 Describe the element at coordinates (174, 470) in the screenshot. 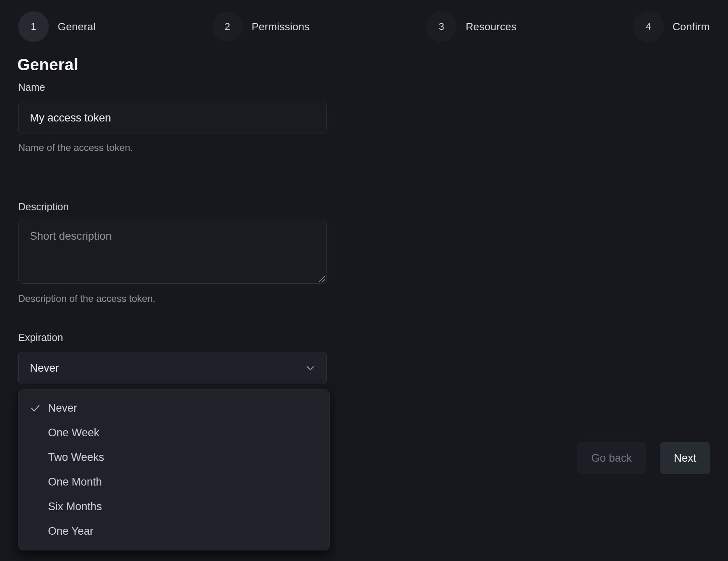

I see `expiration-dropdown-menu: Never One Week Two Weeks One Month Six M…` at that location.